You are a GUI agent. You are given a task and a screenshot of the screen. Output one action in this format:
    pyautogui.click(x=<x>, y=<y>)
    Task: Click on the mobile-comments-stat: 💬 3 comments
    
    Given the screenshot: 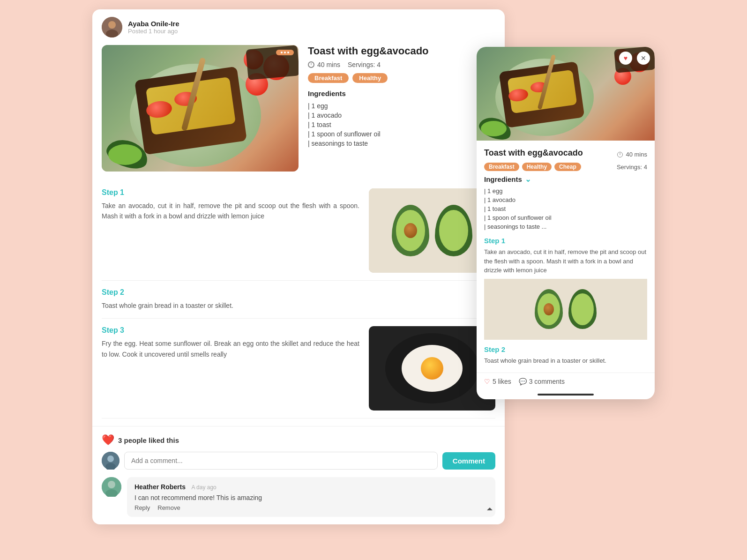 What is the action you would take?
    pyautogui.click(x=542, y=381)
    